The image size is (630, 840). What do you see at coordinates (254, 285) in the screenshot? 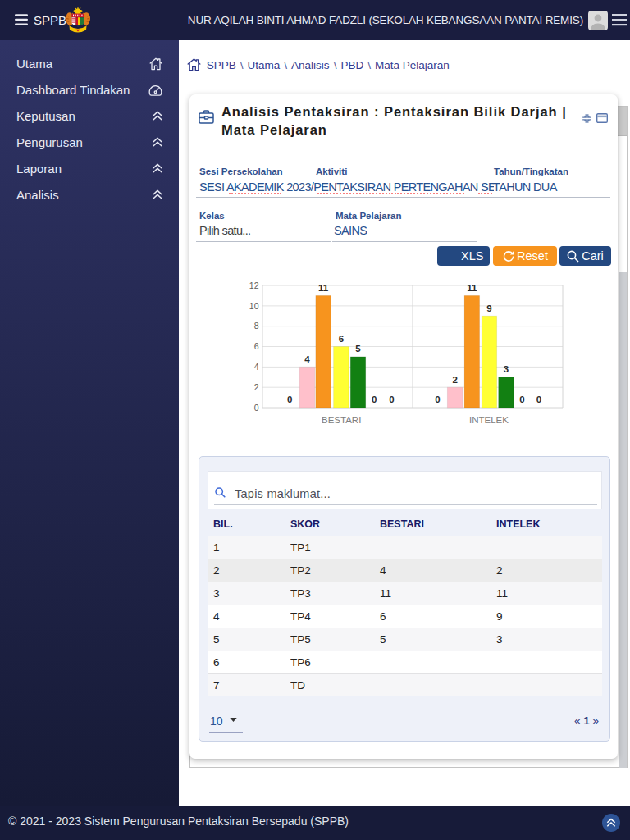
I see `svg-text: 12` at bounding box center [254, 285].